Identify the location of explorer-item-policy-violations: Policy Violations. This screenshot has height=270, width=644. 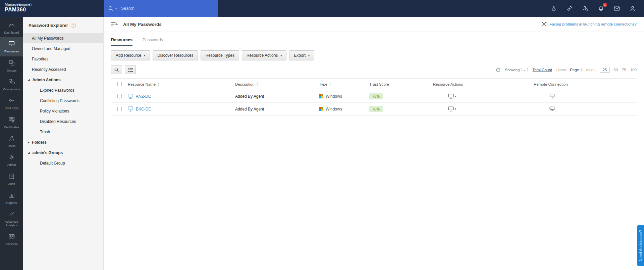
(63, 111).